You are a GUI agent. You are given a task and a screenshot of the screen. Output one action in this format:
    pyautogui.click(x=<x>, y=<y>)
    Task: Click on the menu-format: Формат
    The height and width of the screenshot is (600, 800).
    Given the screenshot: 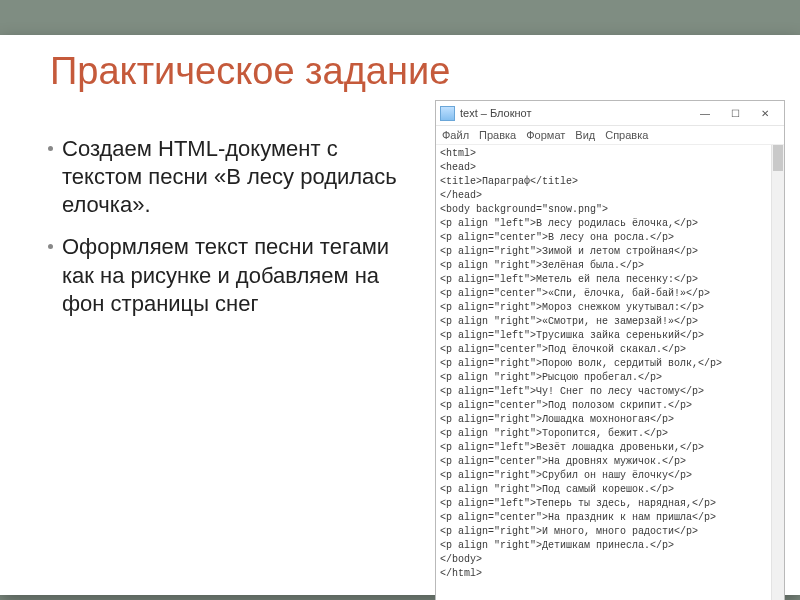 What is the action you would take?
    pyautogui.click(x=546, y=135)
    